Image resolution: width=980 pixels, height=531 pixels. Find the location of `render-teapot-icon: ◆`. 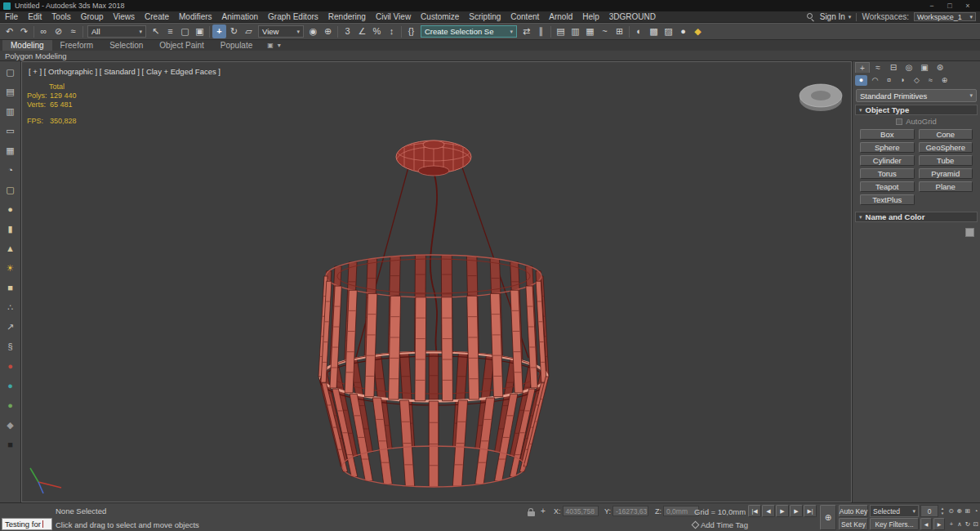

render-teapot-icon: ◆ is located at coordinates (697, 31).